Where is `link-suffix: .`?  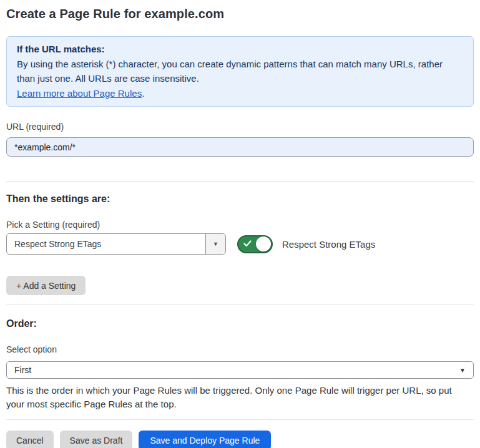
link-suffix: . is located at coordinates (143, 94).